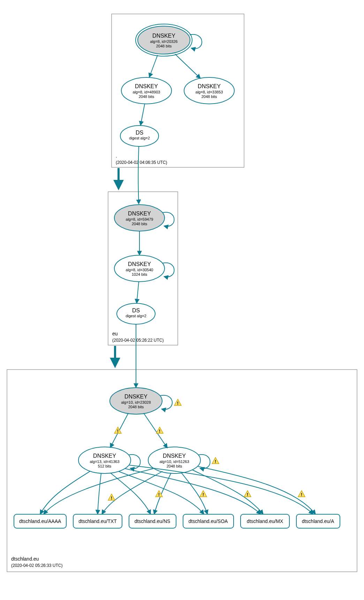 Image resolution: width=364 pixels, height=600 pixels. What do you see at coordinates (138, 293) in the screenshot?
I see `edge-euzsk-euds` at bounding box center [138, 293].